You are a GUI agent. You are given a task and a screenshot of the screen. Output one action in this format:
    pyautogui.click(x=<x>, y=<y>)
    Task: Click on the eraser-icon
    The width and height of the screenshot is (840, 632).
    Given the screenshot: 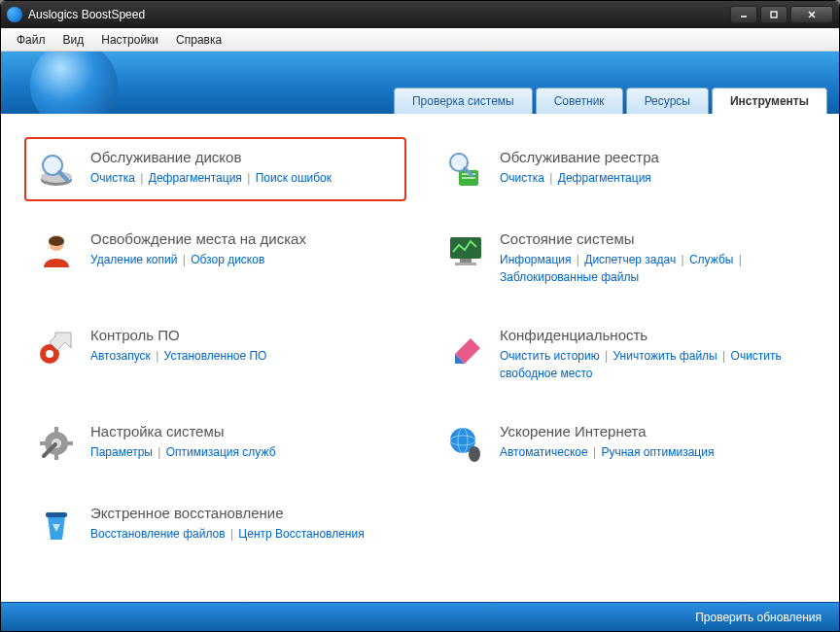 What is the action you would take?
    pyautogui.click(x=466, y=347)
    